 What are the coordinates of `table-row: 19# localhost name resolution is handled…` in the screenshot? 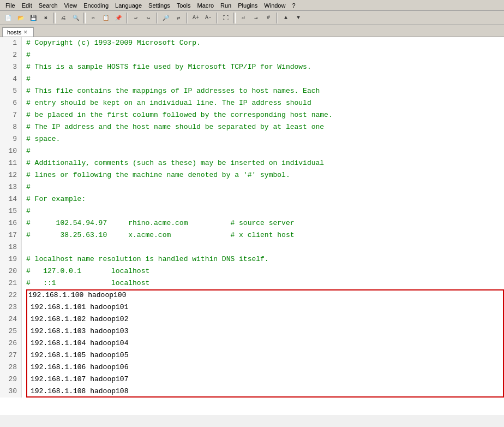 It's located at (252, 259).